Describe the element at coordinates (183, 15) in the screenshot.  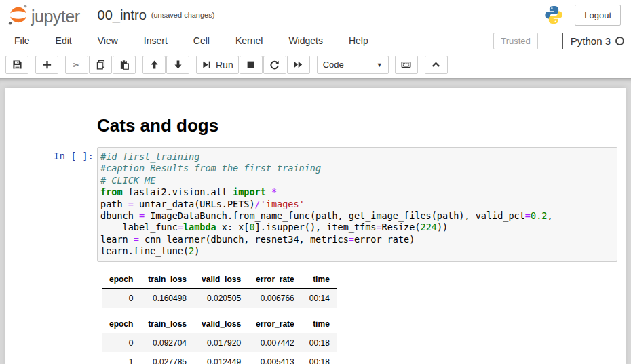
I see `autosave-status: (unsaved changes)` at that location.